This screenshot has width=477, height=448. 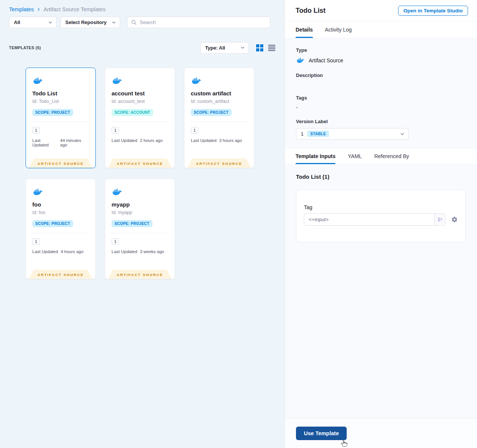 What do you see at coordinates (72, 252) in the screenshot?
I see `last-updated-value: 4 hours ago` at bounding box center [72, 252].